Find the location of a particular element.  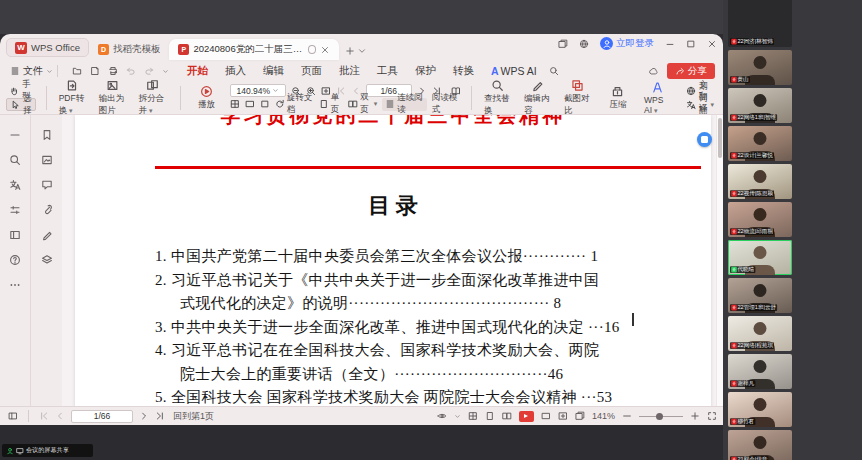

tab-docer-template: D 找稻壳模板 is located at coordinates (130, 50).